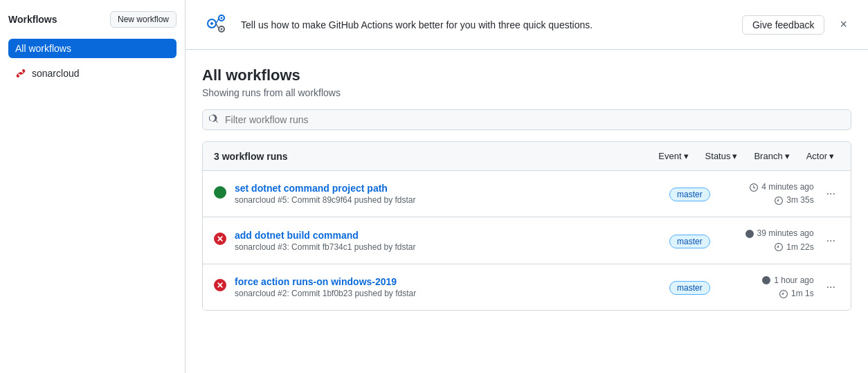  Describe the element at coordinates (55, 73) in the screenshot. I see `sonarcloud-label: sonarcloud` at that location.